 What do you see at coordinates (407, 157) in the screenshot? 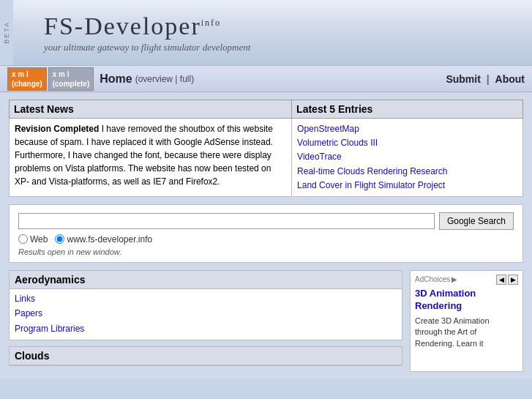
I see `entries-list: OpenStreetMapVolumetric Clouds IIIVideoT…` at bounding box center [407, 157].